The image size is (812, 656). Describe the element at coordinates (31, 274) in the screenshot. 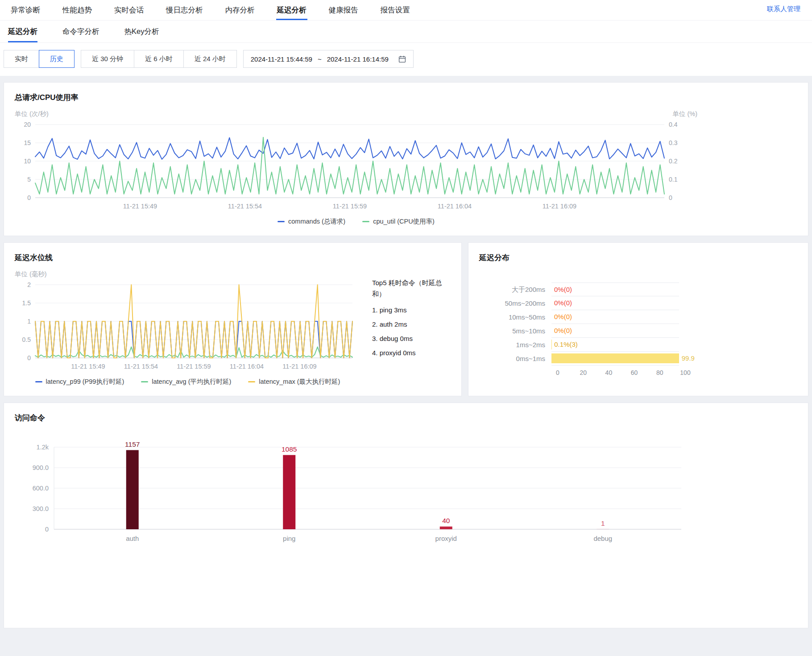

I see `latency-axis-unit-label: 单位 (毫秒)` at that location.